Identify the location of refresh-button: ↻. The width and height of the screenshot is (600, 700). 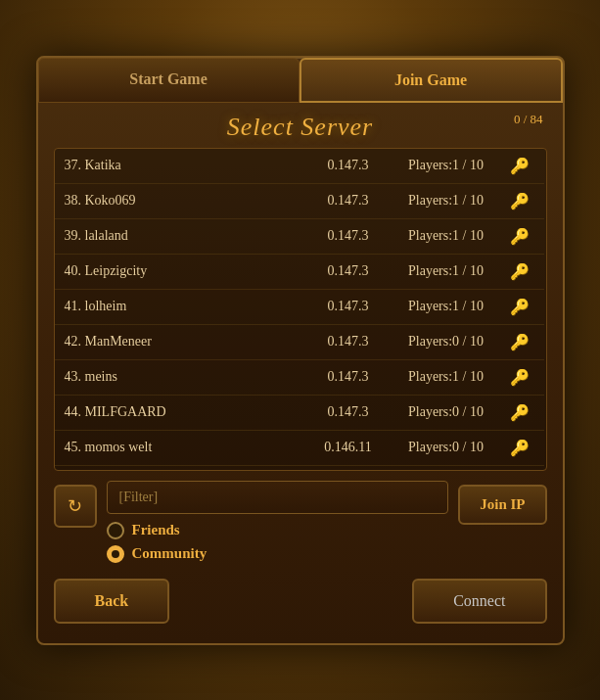
(75, 506).